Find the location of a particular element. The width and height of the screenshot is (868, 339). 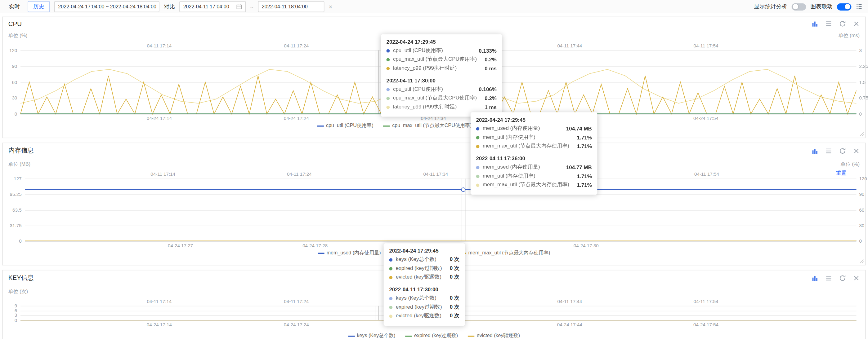

tooltip-row: evicted (key驱逐数)0 次 is located at coordinates (424, 316).